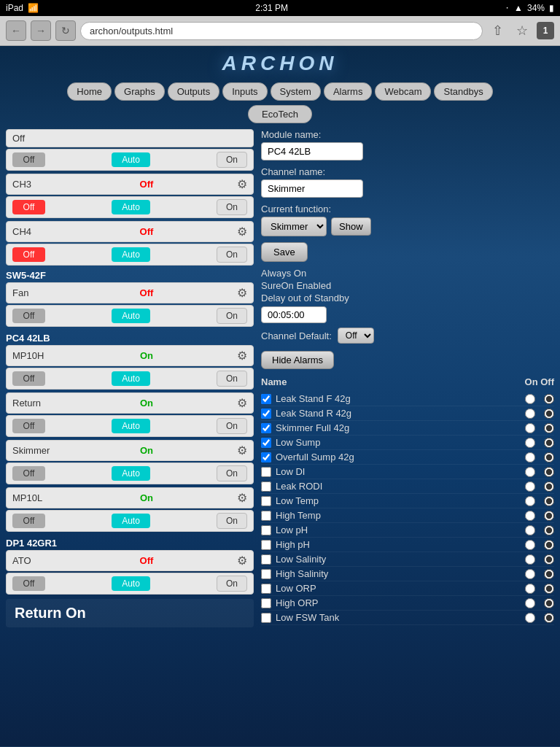  What do you see at coordinates (549, 414) in the screenshot?
I see `alarm-leak-stand-r-off` at bounding box center [549, 414].